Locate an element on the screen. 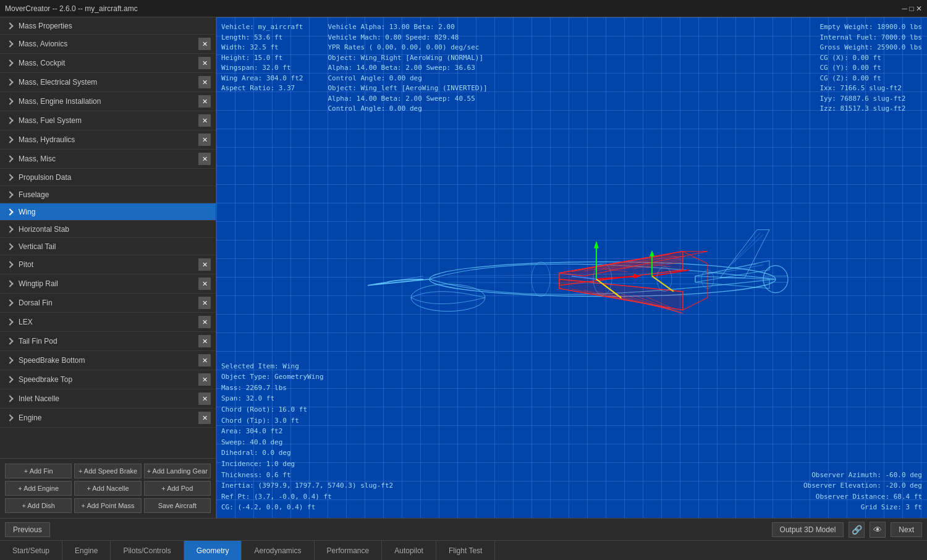  action-btn---add-landing-gear: + Add Landing Gear is located at coordinates (177, 471).